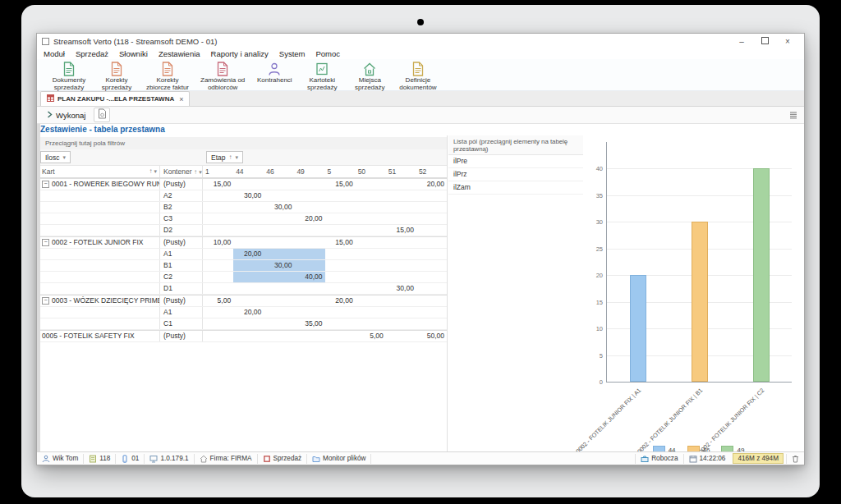 The width and height of the screenshot is (841, 504). What do you see at coordinates (447, 294) in the screenshot?
I see `panel-splitter` at bounding box center [447, 294].